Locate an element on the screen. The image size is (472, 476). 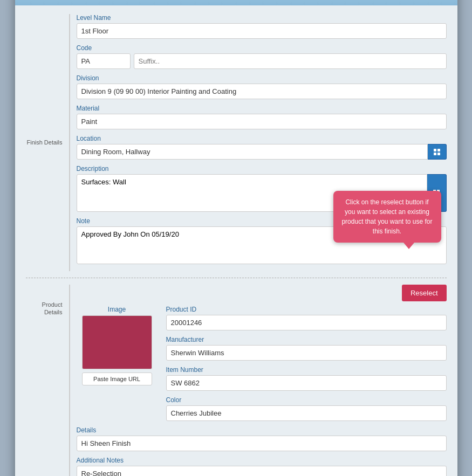
color-group: Color is located at coordinates (306, 409).